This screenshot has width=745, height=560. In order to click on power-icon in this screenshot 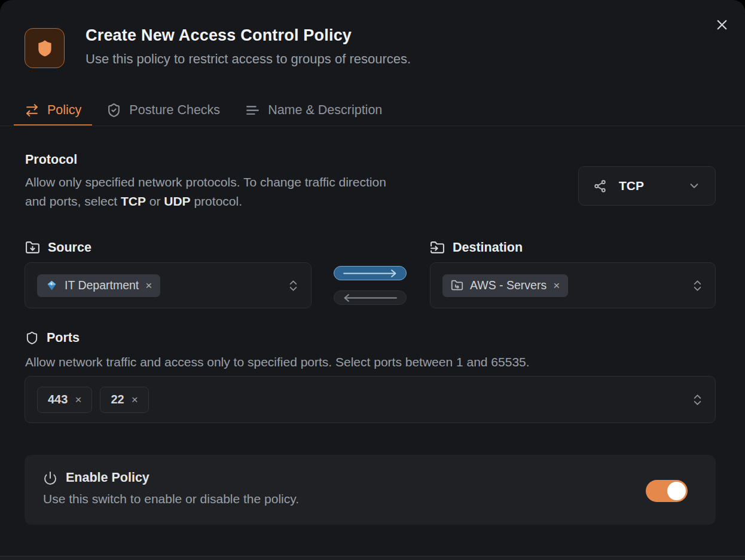, I will do `click(50, 478)`.